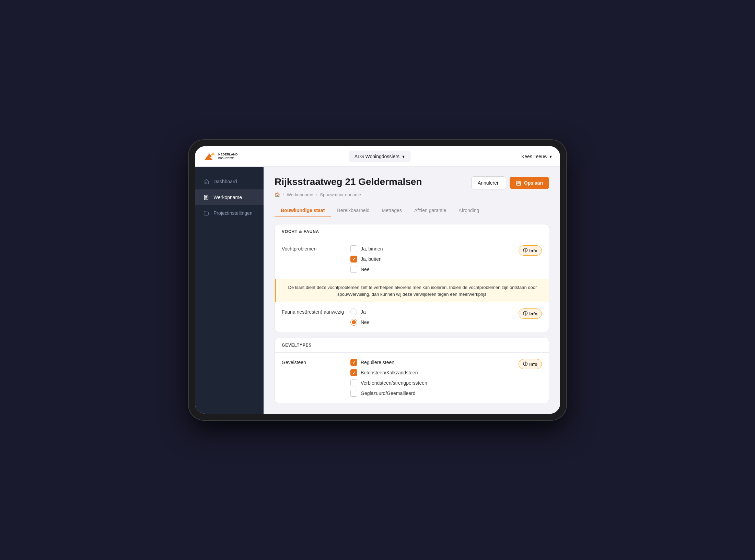  Describe the element at coordinates (412, 291) in the screenshot. I see `warning-vochtproblemen: De klant dient deze vochtproblemen zelf …` at that location.